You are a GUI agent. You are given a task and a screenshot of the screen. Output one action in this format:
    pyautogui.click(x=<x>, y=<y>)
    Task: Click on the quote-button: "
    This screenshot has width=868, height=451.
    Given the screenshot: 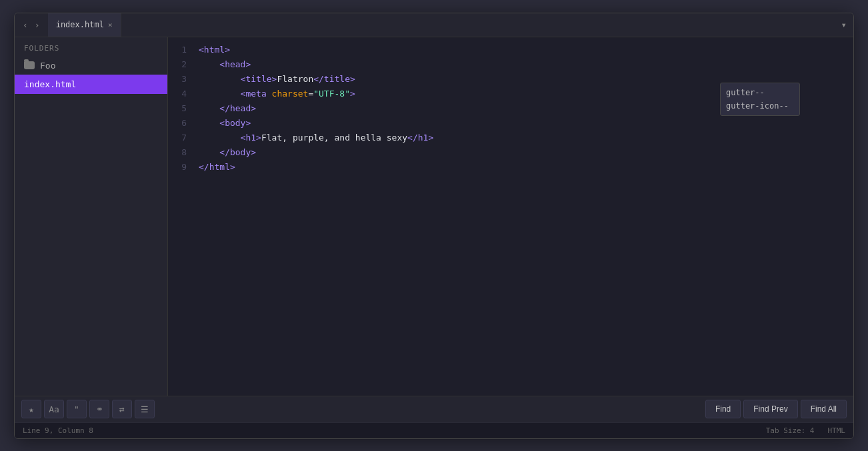 What is the action you would take?
    pyautogui.click(x=77, y=409)
    